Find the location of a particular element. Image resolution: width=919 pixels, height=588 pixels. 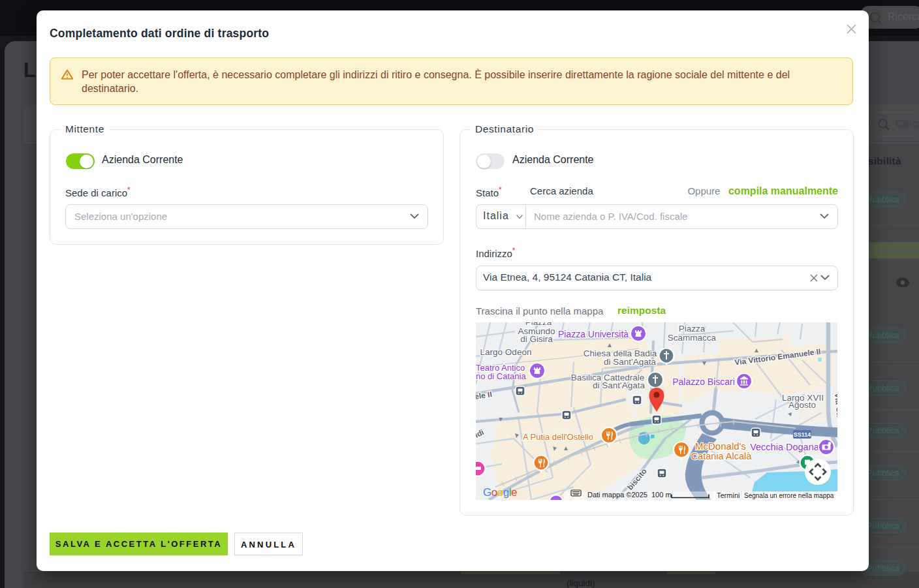

svg-text: Catania Alcalà is located at coordinates (722, 456).